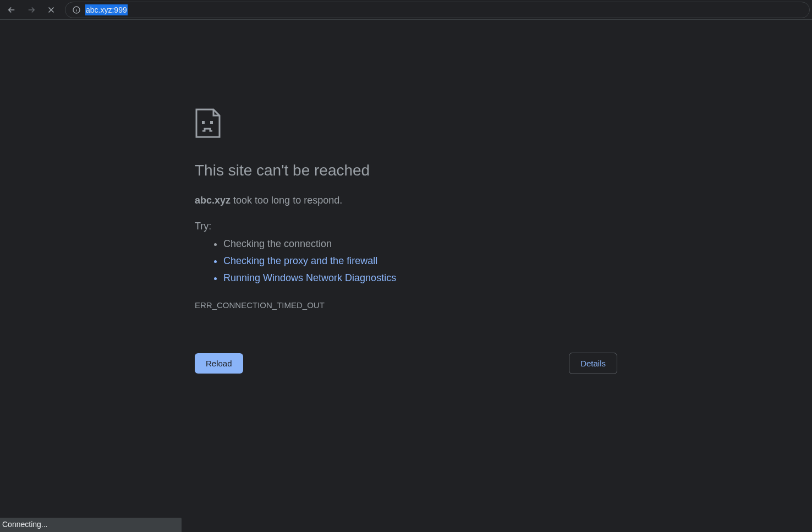 The width and height of the screenshot is (812, 532). What do you see at coordinates (12, 10) in the screenshot?
I see `back-button` at bounding box center [12, 10].